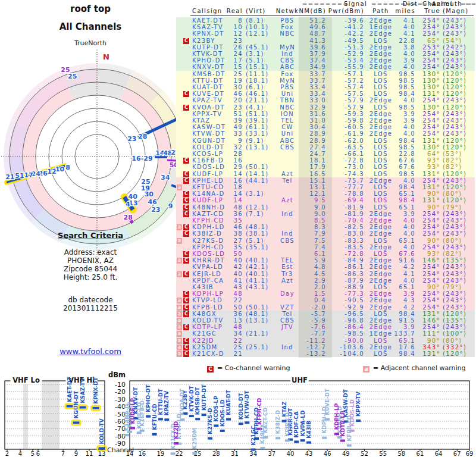 The width and height of the screenshot is (476, 457). What do you see at coordinates (345, 87) in the screenshot?
I see `pwr-dbm-cell: -57.4` at bounding box center [345, 87].